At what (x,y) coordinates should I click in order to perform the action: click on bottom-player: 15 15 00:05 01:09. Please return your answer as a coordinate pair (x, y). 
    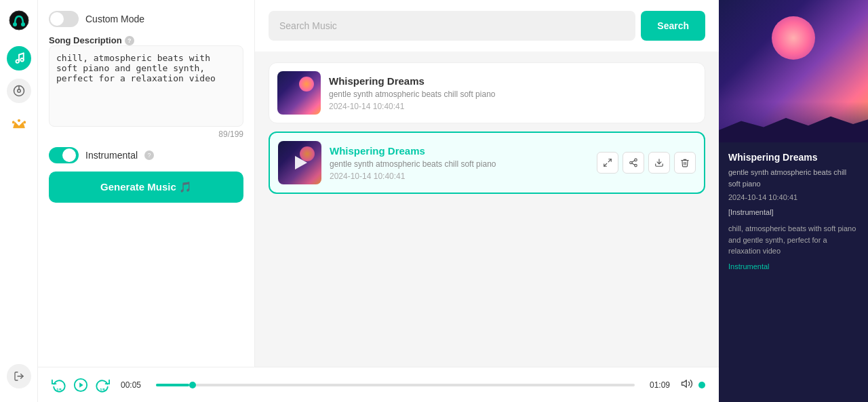
    Looking at the image, I should click on (487, 384).